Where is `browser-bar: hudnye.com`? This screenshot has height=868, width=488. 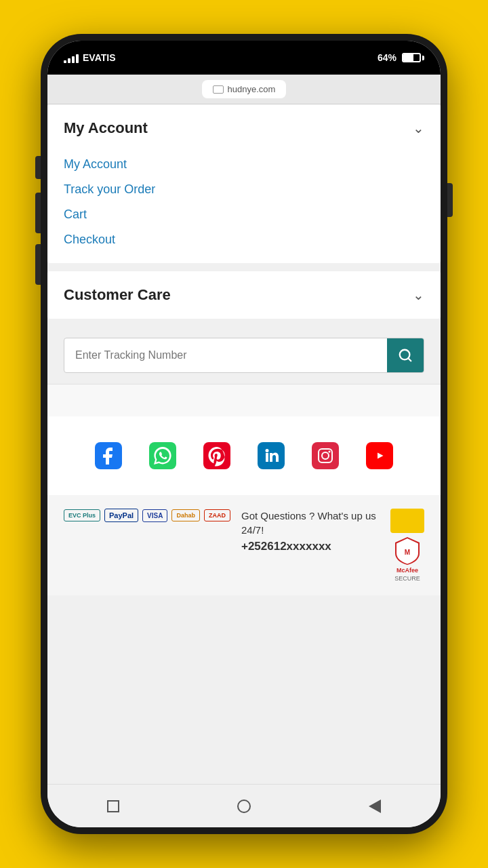 browser-bar: hudnye.com is located at coordinates (244, 90).